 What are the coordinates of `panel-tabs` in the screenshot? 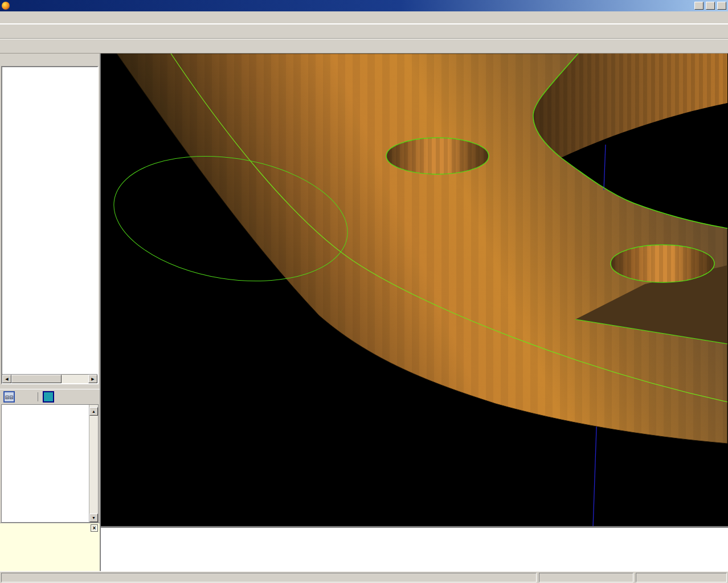 It's located at (50, 60).